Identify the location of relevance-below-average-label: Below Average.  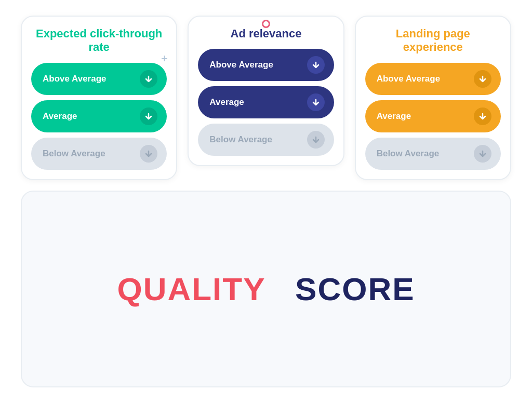
(241, 140).